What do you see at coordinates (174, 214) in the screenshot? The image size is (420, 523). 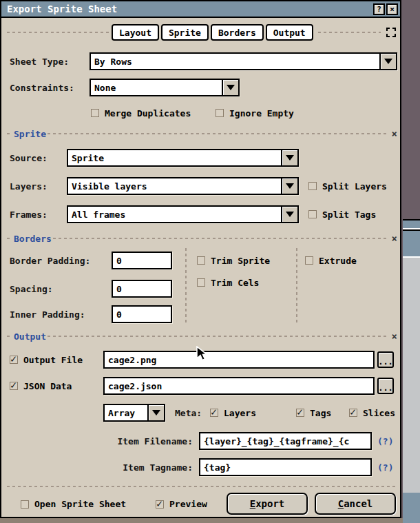 I see `frames-value: All frames` at bounding box center [174, 214].